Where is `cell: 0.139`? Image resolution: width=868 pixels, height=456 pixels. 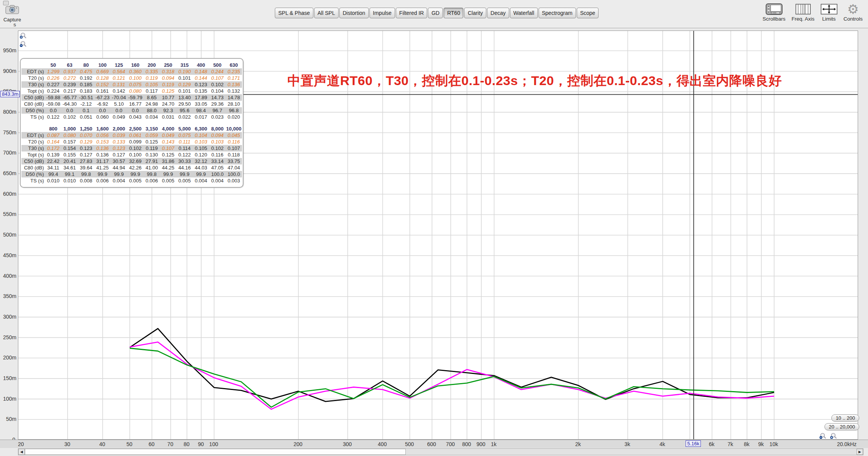 cell: 0.139 is located at coordinates (53, 155).